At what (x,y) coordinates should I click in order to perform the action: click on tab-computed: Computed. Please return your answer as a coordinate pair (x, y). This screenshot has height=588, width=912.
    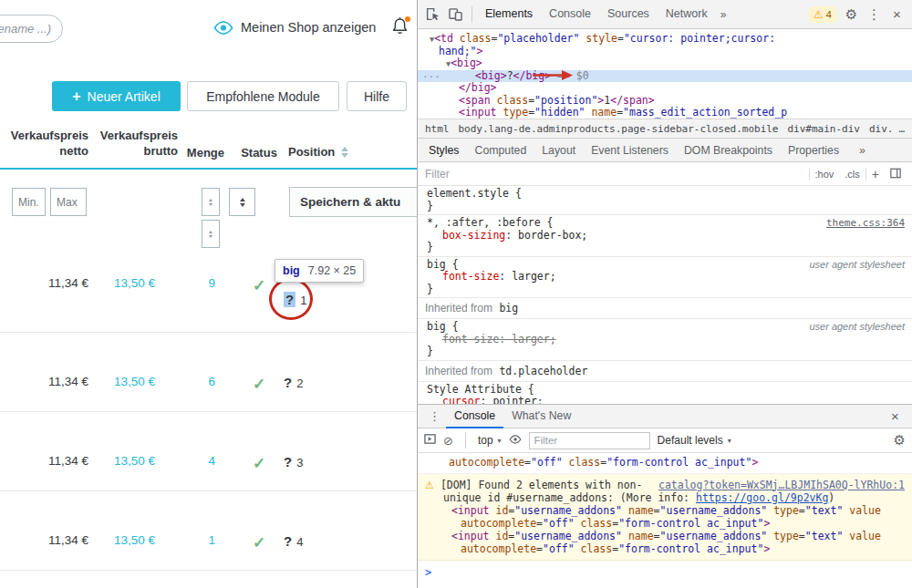
    Looking at the image, I should click on (502, 150).